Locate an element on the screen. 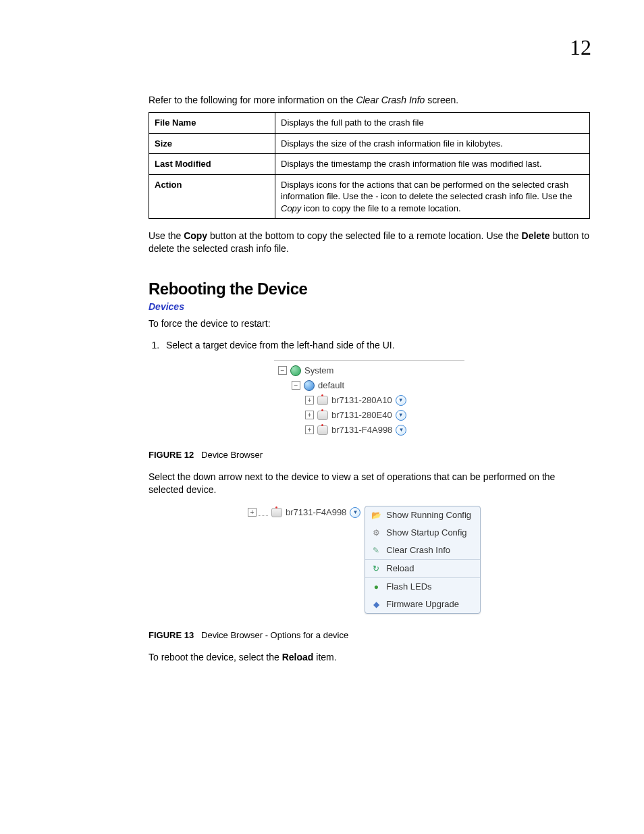 The height and width of the screenshot is (834, 644). led-icon: ● is located at coordinates (376, 587).